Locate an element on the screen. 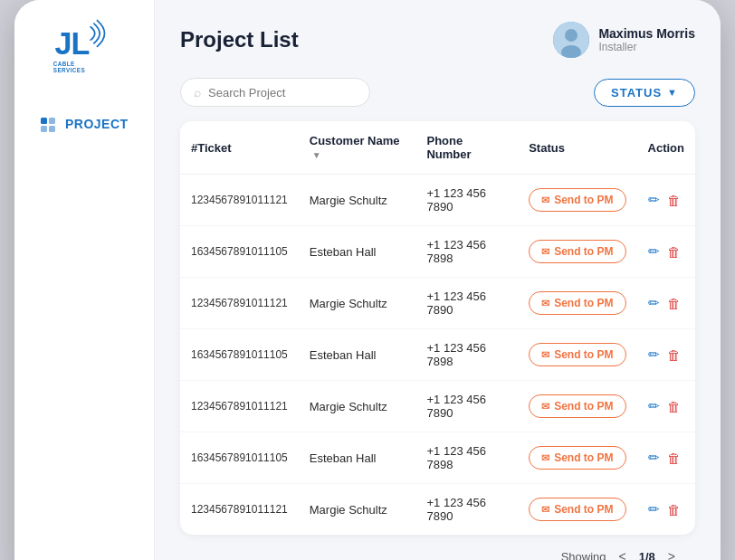 The image size is (735, 560). col-action: Action is located at coordinates (666, 148).